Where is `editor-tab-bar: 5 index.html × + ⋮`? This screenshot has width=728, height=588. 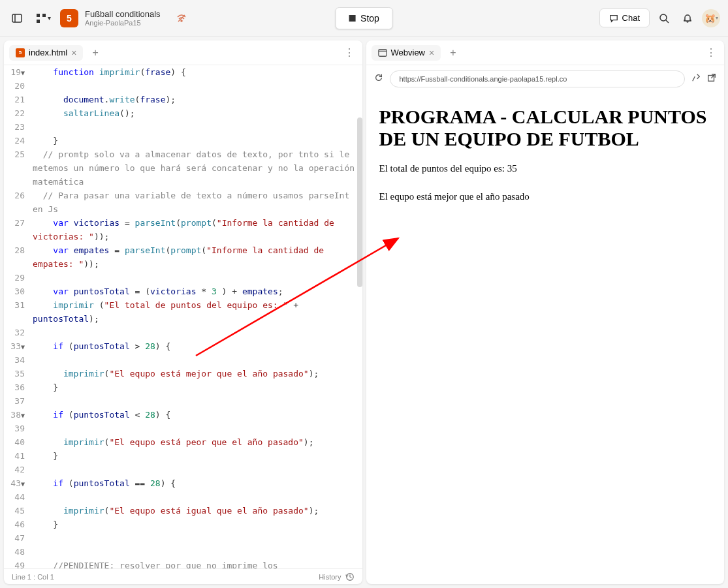
editor-tab-bar: 5 index.html × + ⋮ is located at coordinates (183, 53).